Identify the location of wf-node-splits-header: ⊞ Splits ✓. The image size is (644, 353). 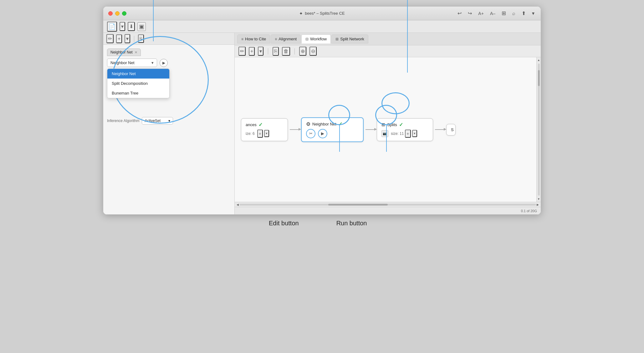
(405, 125).